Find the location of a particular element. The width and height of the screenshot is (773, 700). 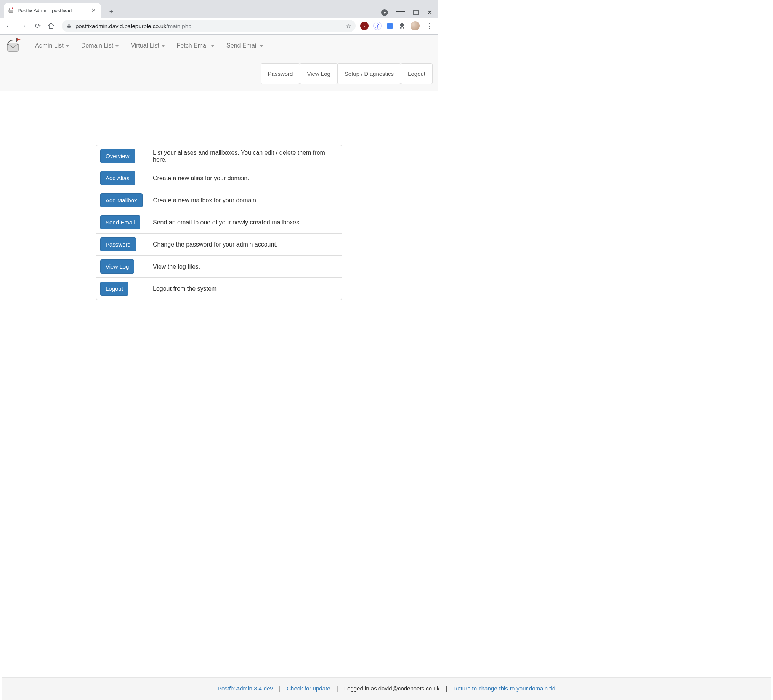

nav-domain-list: Domain List is located at coordinates (100, 46).